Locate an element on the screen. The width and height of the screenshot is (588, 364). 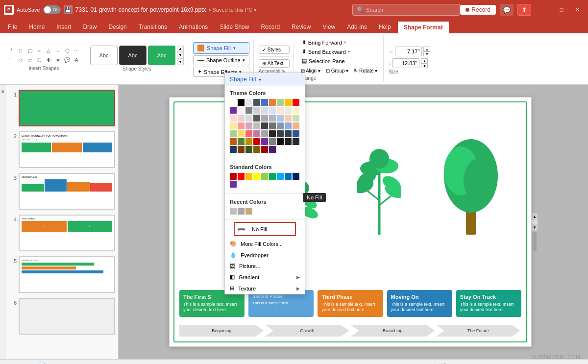
tab-insert: Insert is located at coordinates (64, 27).